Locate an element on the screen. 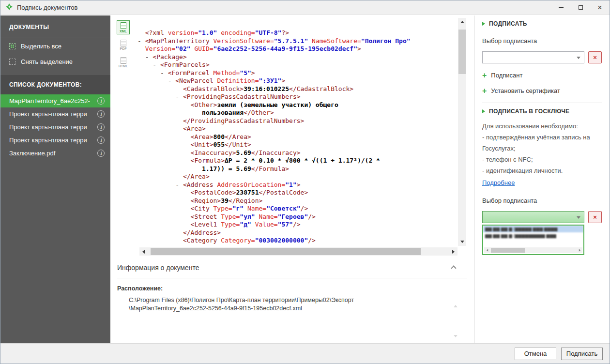 The image size is (610, 364). close-button: × is located at coordinates (600, 8).